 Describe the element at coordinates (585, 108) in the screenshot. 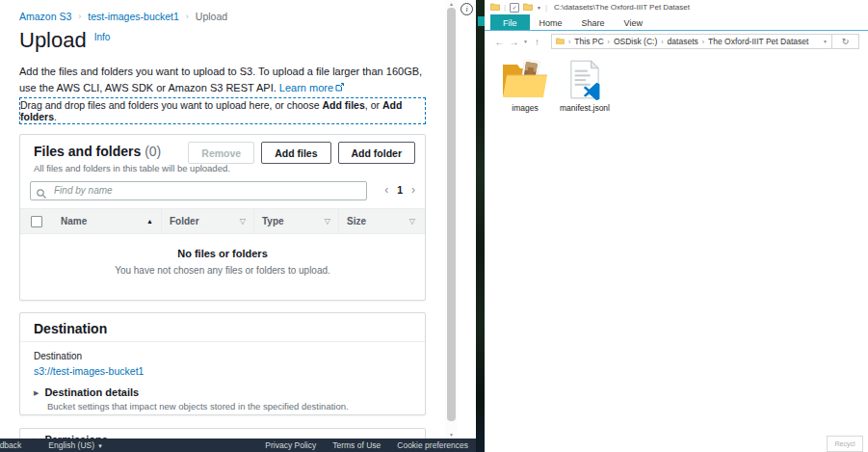

I see `file-label: manifest.jsonl` at that location.